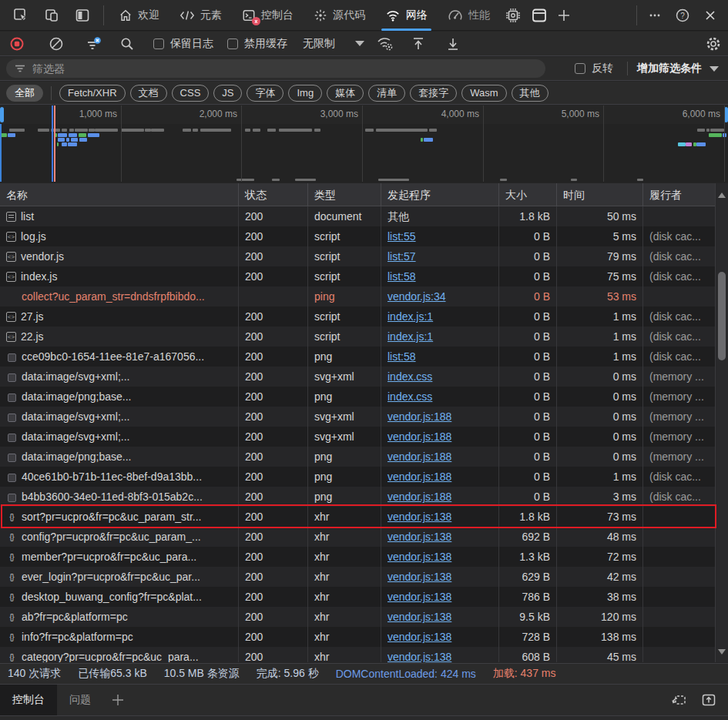 Image resolution: width=728 pixels, height=720 pixels. What do you see at coordinates (149, 93) in the screenshot?
I see `filter-chip--: 文档` at bounding box center [149, 93].